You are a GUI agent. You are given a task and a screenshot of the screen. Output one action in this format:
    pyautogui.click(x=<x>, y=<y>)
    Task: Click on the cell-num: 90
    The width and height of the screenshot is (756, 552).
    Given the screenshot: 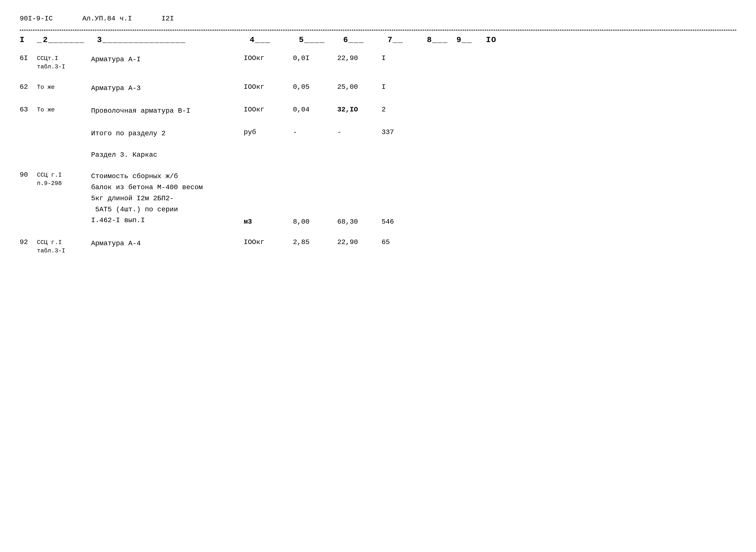 What is the action you would take?
    pyautogui.click(x=28, y=175)
    